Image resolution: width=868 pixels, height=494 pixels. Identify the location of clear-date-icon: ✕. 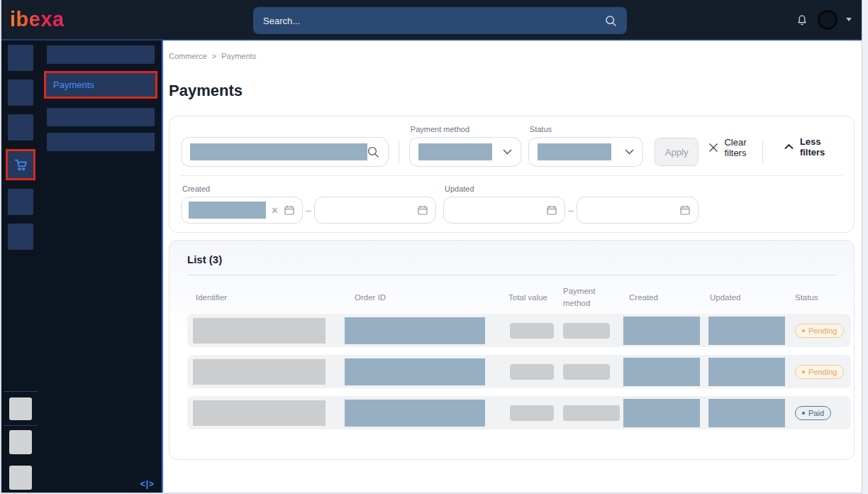
(275, 210).